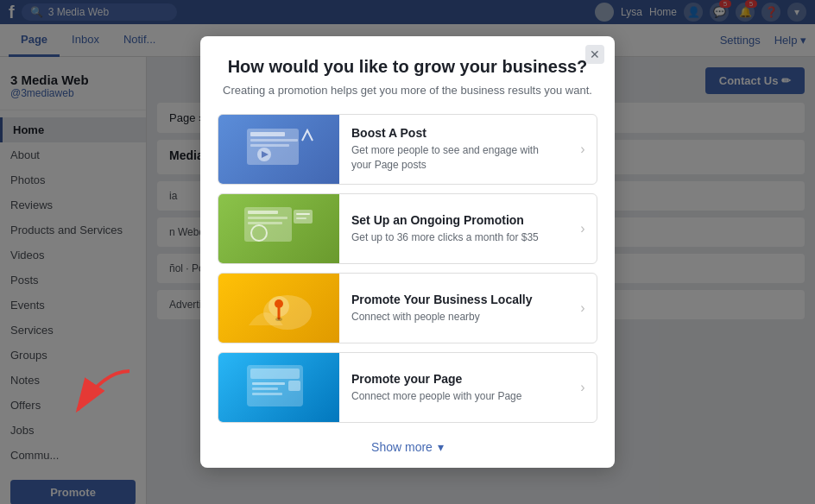 This screenshot has width=815, height=504. Describe the element at coordinates (583, 149) in the screenshot. I see `boost-arrow: ›` at that location.